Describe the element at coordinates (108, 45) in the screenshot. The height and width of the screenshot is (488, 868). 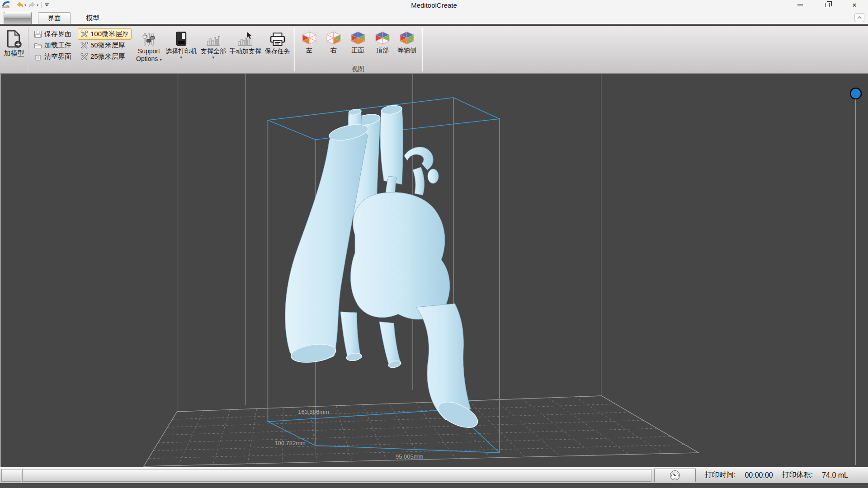
I see `layer-50um-label: 50微米层厚` at that location.